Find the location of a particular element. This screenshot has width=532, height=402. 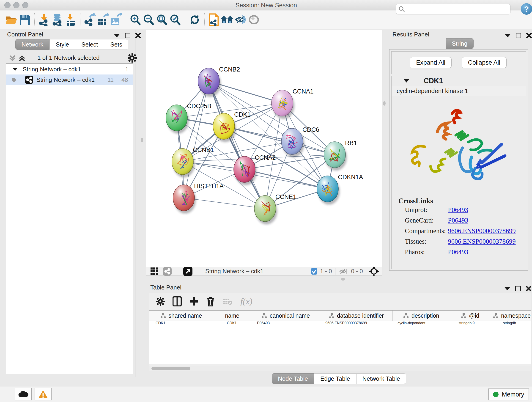

cell--id: stringdb:9... is located at coordinates (468, 326).